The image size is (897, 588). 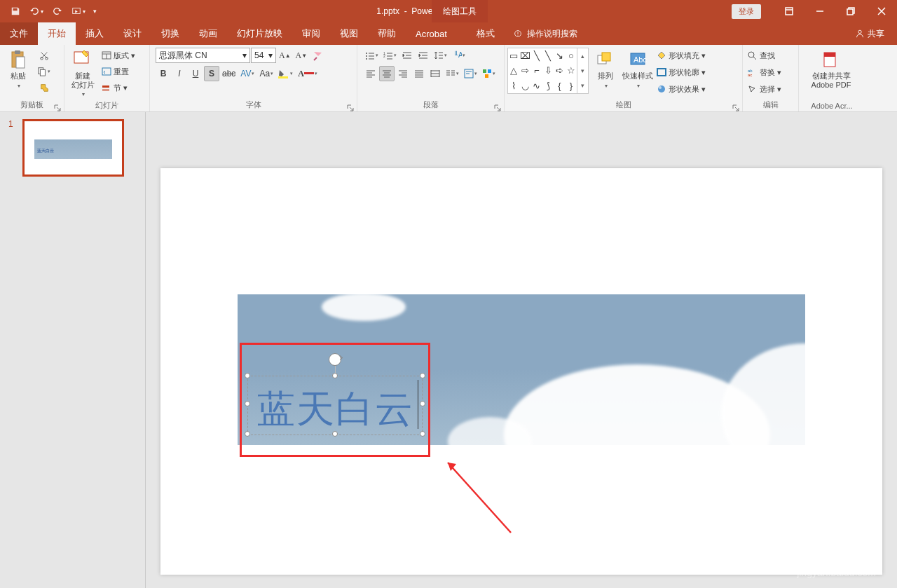 What do you see at coordinates (407, 55) in the screenshot?
I see `decrease-indent-button` at bounding box center [407, 55].